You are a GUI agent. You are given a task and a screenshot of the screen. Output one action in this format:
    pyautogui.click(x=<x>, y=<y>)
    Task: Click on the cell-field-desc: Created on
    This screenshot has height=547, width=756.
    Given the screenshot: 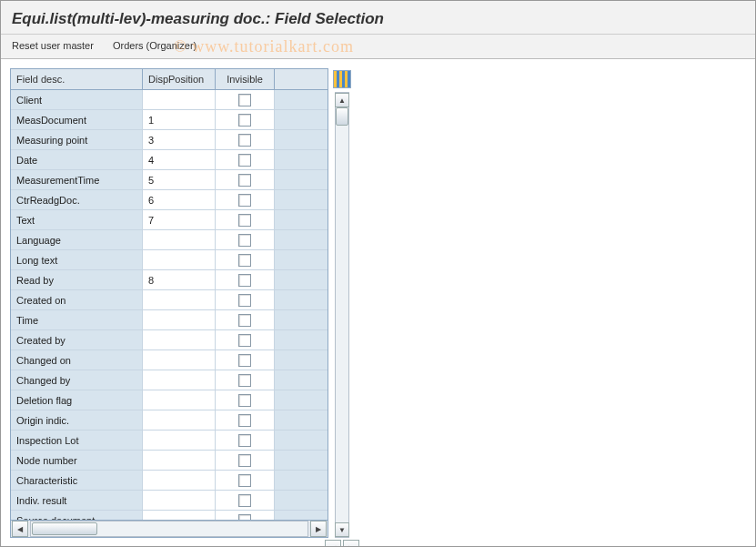 What is the action you would take?
    pyautogui.click(x=76, y=300)
    